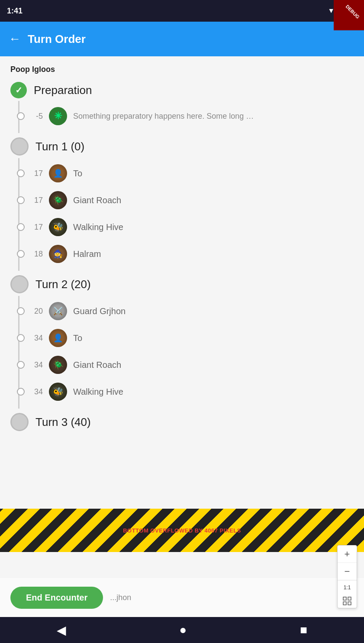 The height and width of the screenshot is (643, 364). What do you see at coordinates (63, 284) in the screenshot?
I see `turn2-title: Turn 2 (20)` at bounding box center [63, 284].